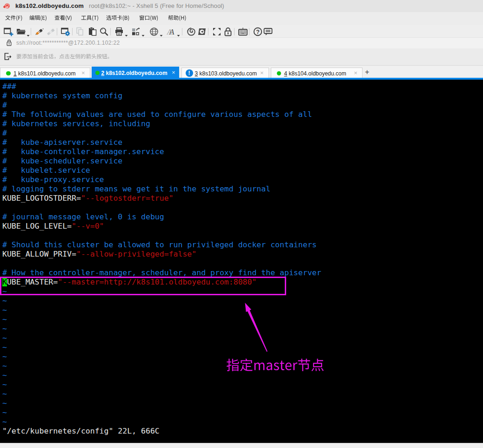  I want to click on arrange-layout-button, so click(136, 32).